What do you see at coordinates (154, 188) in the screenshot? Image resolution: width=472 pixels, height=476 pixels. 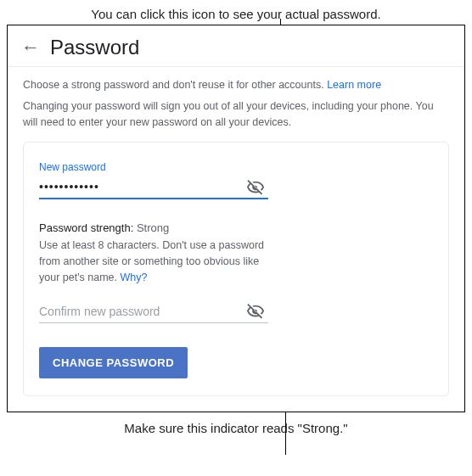 I see `new-password-input-row` at bounding box center [154, 188].